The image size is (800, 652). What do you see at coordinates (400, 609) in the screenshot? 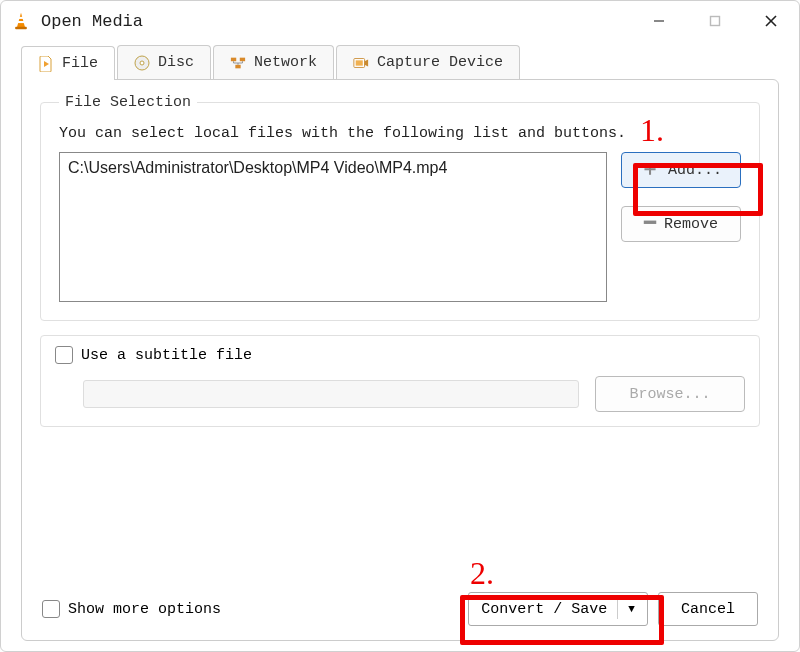
I see `footer-bar: Show more options Convert / Save ▼ Cance…` at bounding box center [400, 609].